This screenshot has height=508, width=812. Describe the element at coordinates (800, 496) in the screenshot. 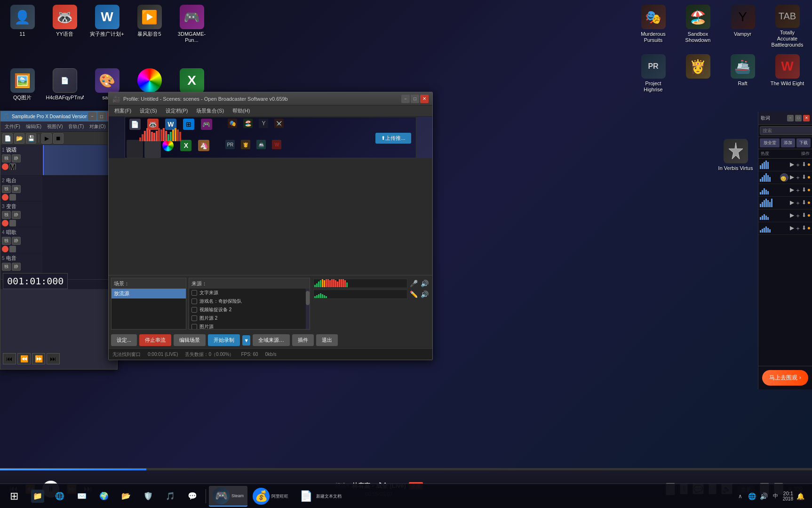

I see `tray-notification: 🔔` at that location.